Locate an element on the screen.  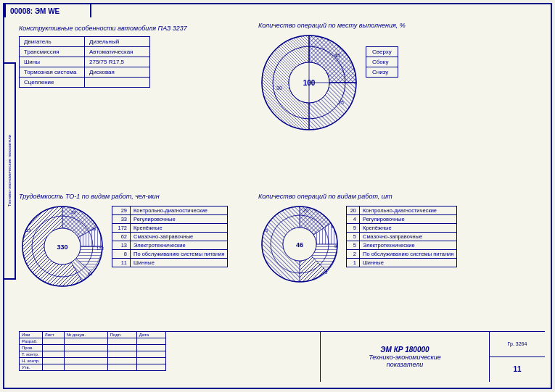
top-right-legend: Сверху Сбоку Снизу is located at coordinates (382, 62).